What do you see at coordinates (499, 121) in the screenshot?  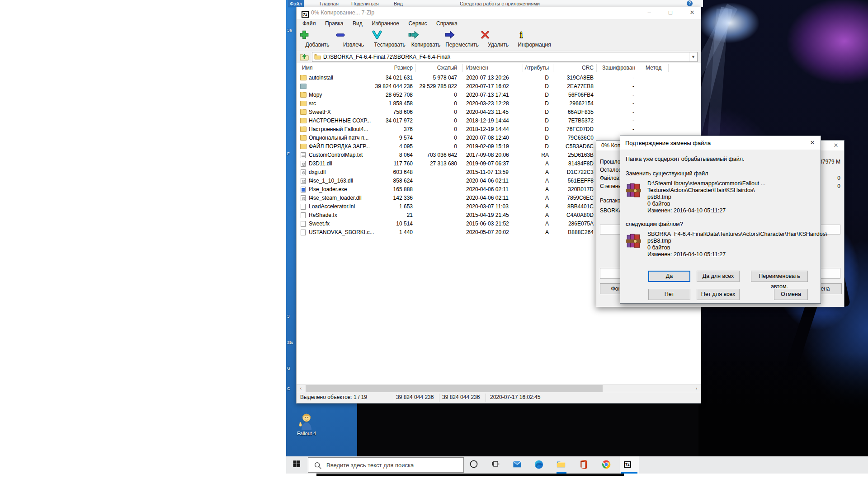 I see `table-row: НАСТРОЕННЫЕ СОХР... 34 017 972 0 2018-12…` at bounding box center [499, 121].